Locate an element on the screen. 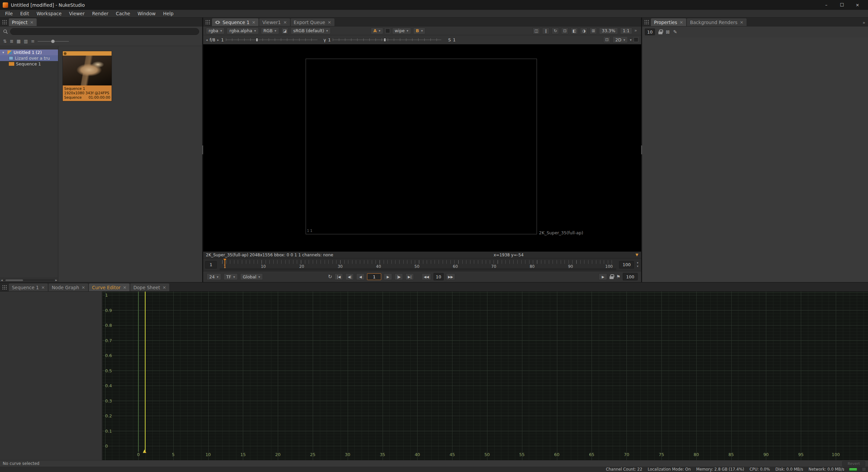  menu-item: File is located at coordinates (9, 14).